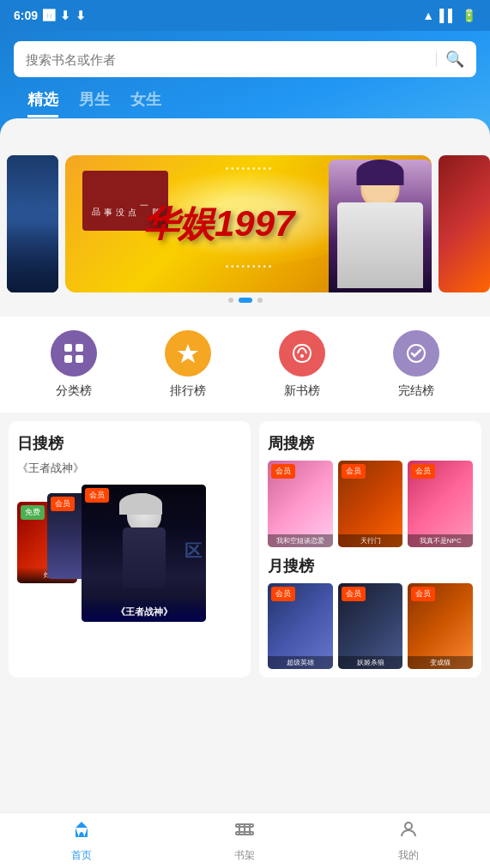 This screenshot has height=868, width=490. What do you see at coordinates (130, 468) in the screenshot?
I see `daily-rank-top-book: 《王者战神》` at bounding box center [130, 468].